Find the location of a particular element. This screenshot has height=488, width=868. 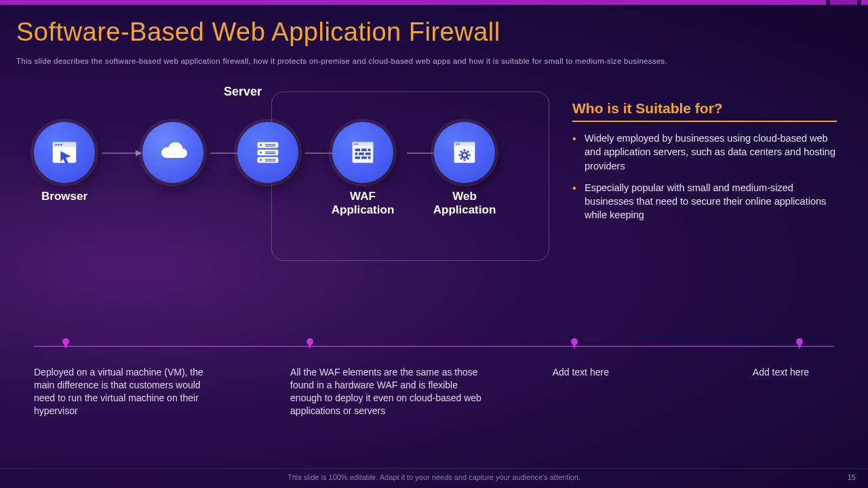

server-label: Server is located at coordinates (243, 92).